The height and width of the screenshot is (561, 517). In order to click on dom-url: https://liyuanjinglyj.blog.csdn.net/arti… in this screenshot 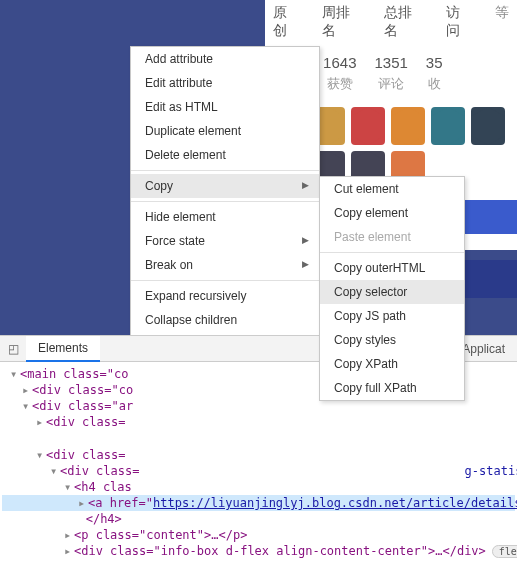, I will do `click(335, 503)`.